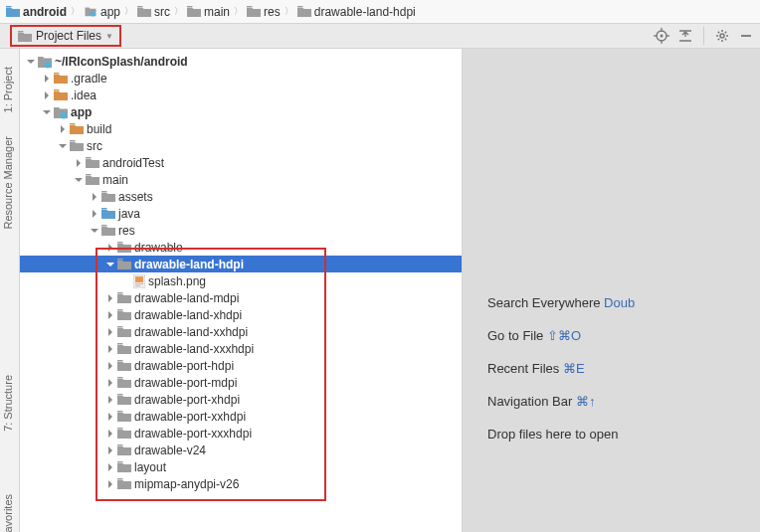  I want to click on sidebar-tab-resource-manager: Resource Manager, so click(8, 183).